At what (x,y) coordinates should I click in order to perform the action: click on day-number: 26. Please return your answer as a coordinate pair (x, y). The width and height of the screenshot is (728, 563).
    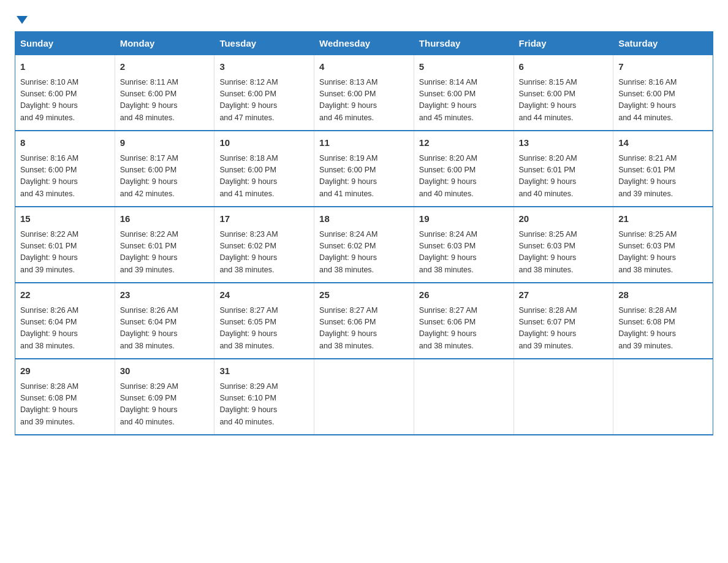
    Looking at the image, I should click on (464, 296).